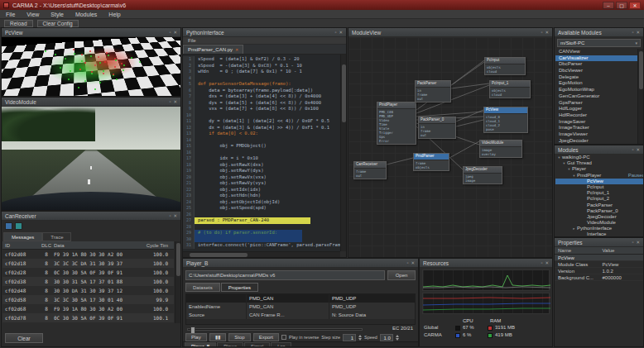  What do you see at coordinates (596, 122) in the screenshot?
I see `module-list-item: ImageSaver` at bounding box center [596, 122].